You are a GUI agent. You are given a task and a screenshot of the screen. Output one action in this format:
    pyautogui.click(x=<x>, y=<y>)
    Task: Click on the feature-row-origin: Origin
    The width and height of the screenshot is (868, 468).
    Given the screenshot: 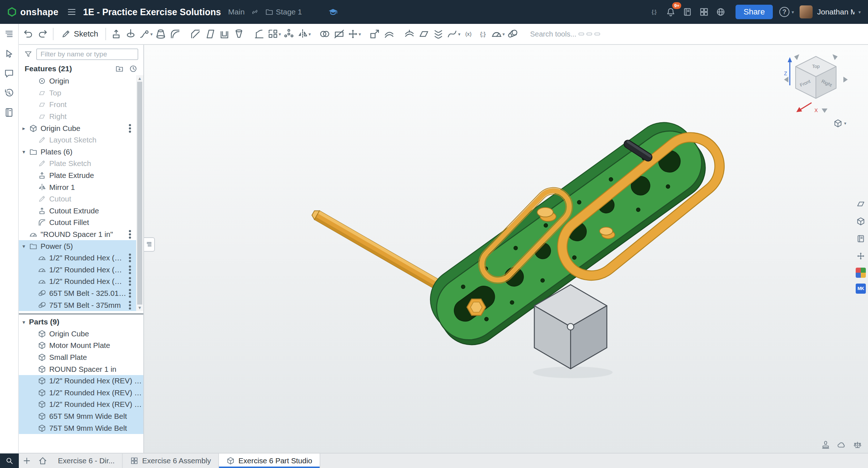 What is the action you would take?
    pyautogui.click(x=77, y=81)
    